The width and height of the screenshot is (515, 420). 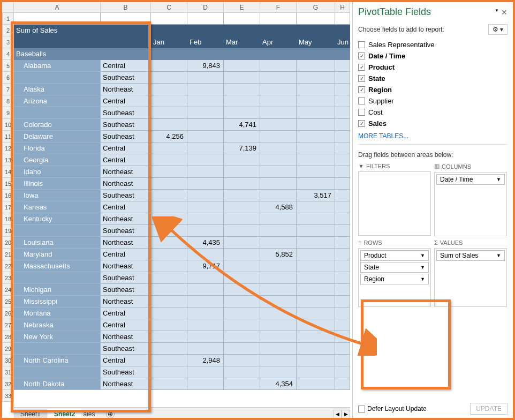 I want to click on col-H: H, so click(x=343, y=8).